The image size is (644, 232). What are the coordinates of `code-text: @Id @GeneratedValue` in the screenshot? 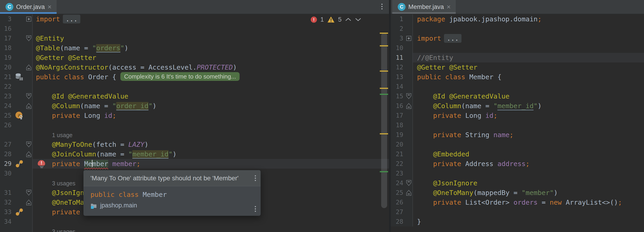 It's located at (528, 96).